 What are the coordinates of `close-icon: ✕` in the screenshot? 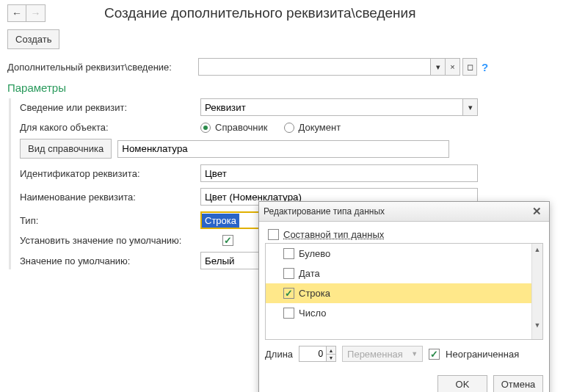 It's located at (537, 211).